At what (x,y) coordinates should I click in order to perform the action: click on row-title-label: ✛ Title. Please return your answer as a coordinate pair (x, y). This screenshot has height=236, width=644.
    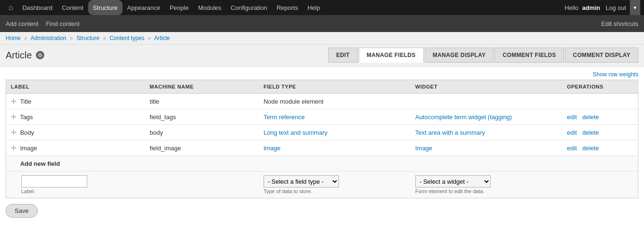
    Looking at the image, I should click on (75, 102).